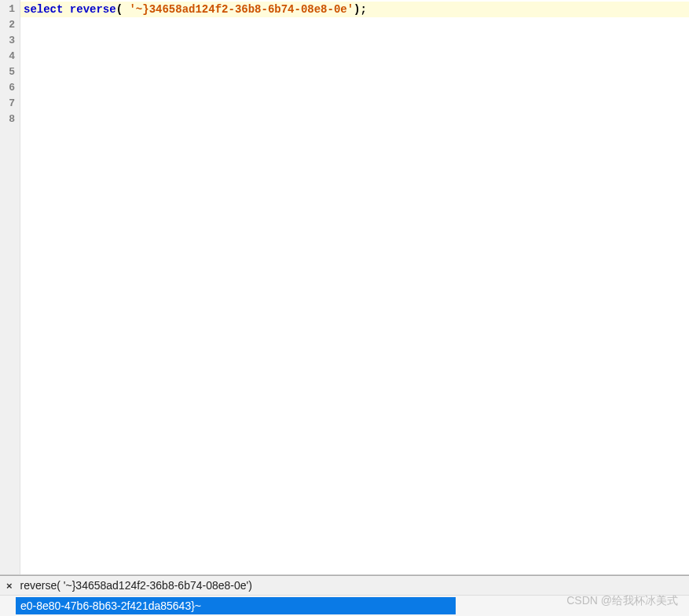  I want to click on results-header: × reverse( '~}34658ad124f2-36b8-6b74-08e…, so click(344, 586).